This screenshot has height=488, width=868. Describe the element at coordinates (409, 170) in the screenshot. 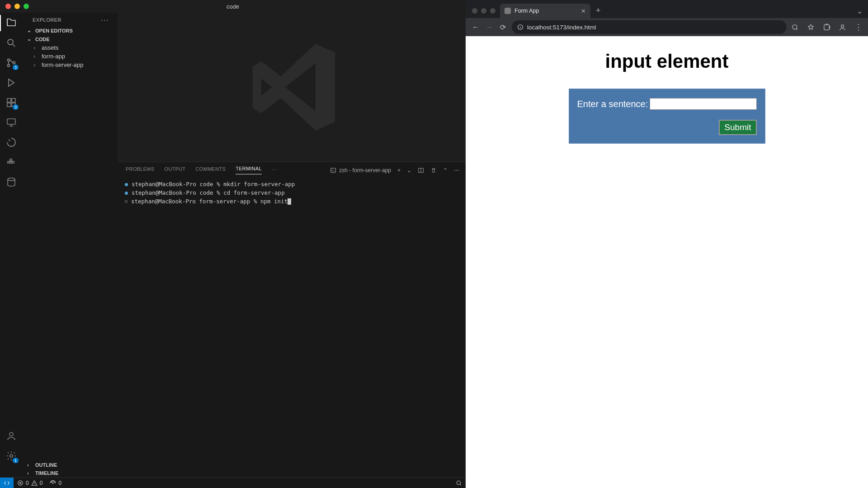

I see `terminal-dropdown-icon: ⌄` at that location.